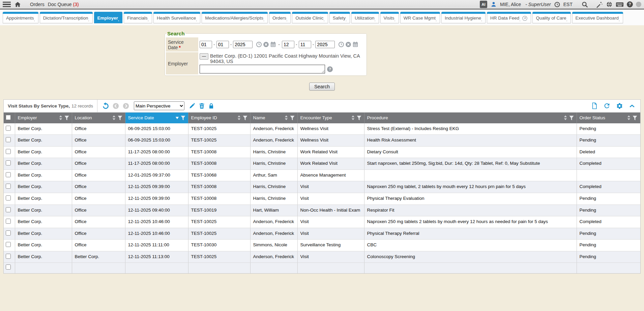  Describe the element at coordinates (43, 118) in the screenshot. I see `column-header: Employer` at that location.